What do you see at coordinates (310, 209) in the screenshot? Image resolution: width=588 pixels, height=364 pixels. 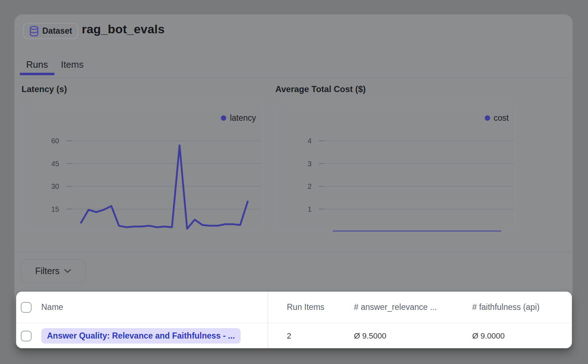 I see `svg-text: 1` at bounding box center [310, 209].